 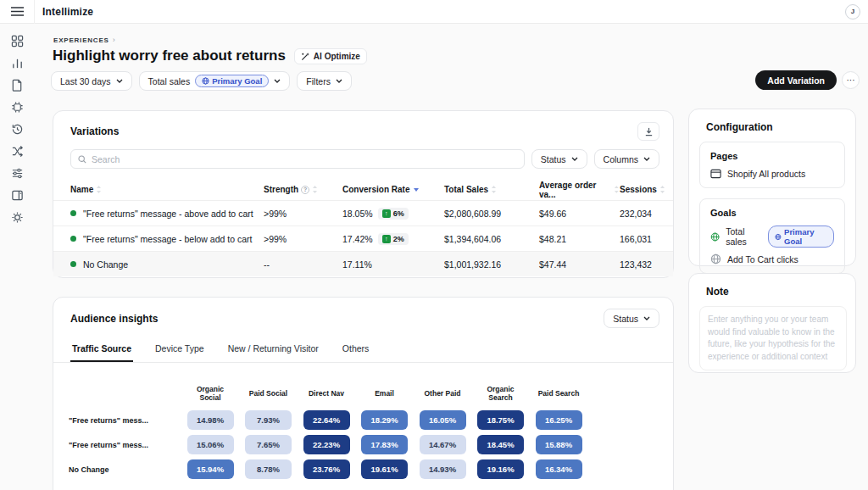 I want to click on sliders-icon, so click(x=17, y=173).